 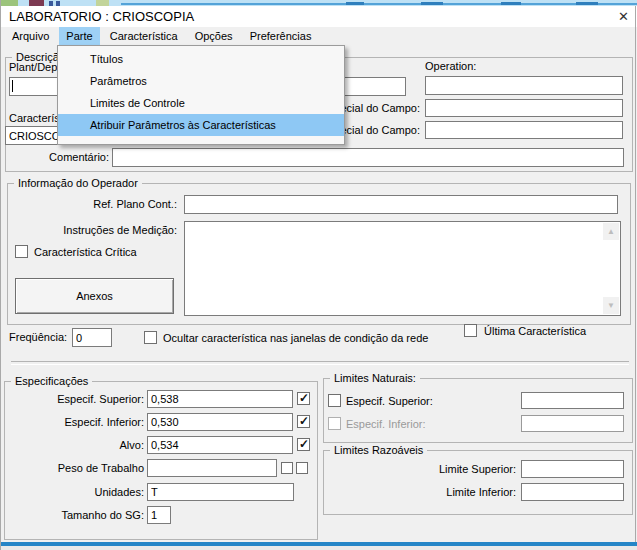 What do you see at coordinates (52, 382) in the screenshot?
I see `group-especificacoes-legend: Especificações` at bounding box center [52, 382].